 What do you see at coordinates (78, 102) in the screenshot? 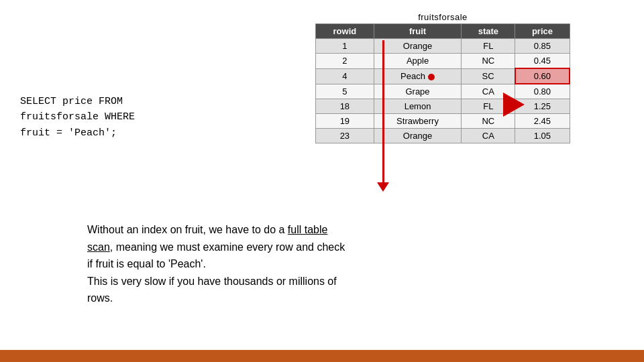
I see `sql-line1: SELECT price FROM` at bounding box center [78, 102].